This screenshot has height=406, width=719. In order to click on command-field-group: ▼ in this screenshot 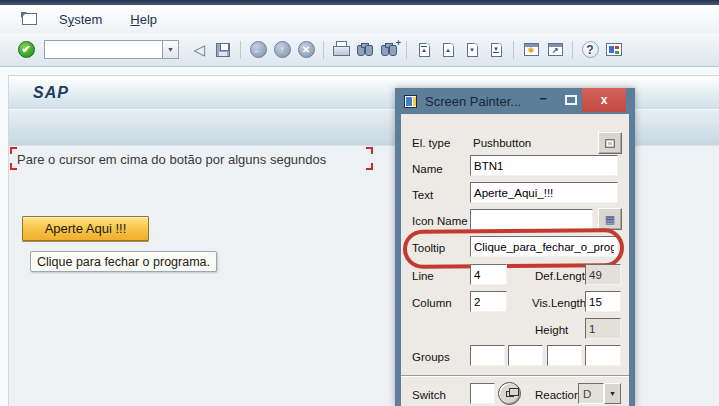, I will do `click(112, 50)`.